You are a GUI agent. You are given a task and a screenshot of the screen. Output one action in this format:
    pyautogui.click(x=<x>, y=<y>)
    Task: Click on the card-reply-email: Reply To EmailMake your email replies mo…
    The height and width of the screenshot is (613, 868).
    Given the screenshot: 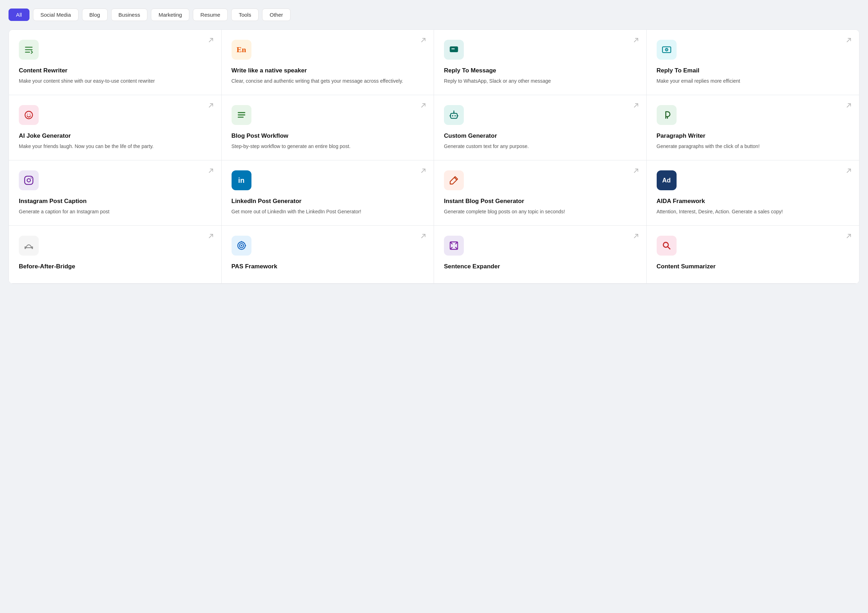 What is the action you would take?
    pyautogui.click(x=753, y=63)
    